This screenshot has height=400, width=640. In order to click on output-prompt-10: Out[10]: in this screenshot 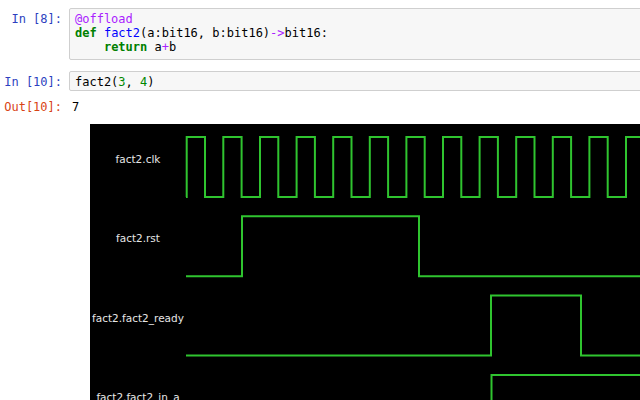, I will do `click(31, 107)`.